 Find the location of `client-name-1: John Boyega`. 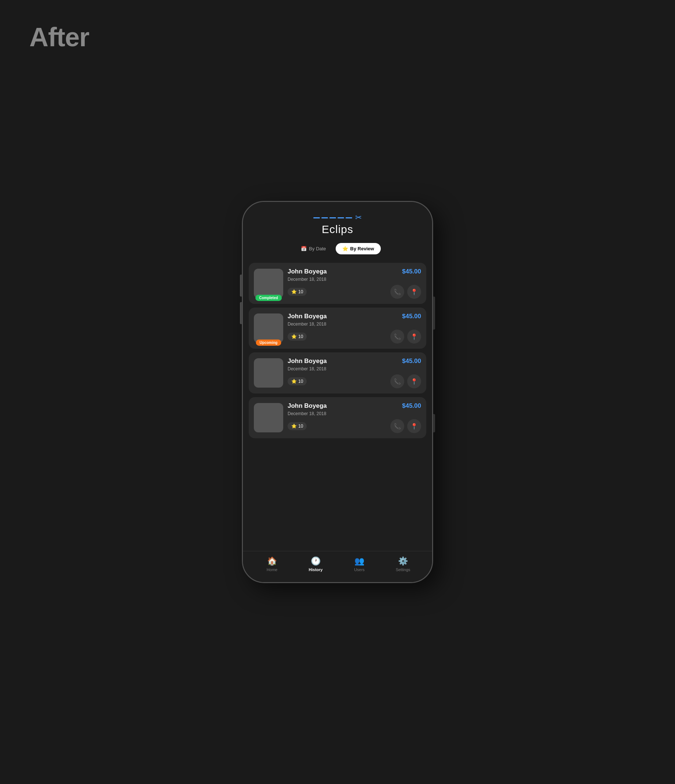

client-name-1: John Boyega is located at coordinates (307, 272).